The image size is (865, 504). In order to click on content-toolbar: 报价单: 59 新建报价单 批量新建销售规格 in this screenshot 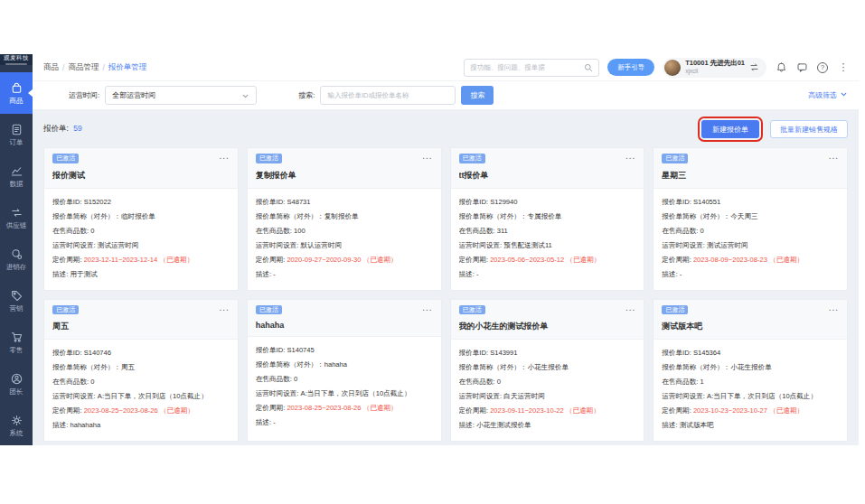, I will do `click(446, 129)`.